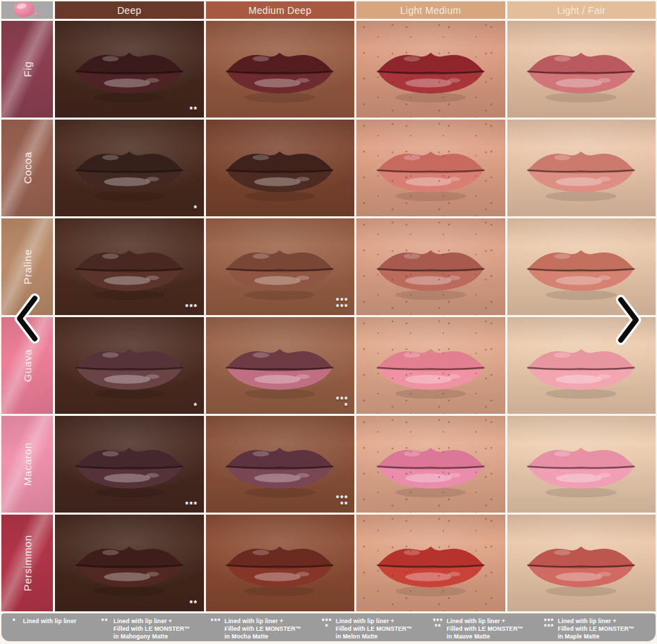  What do you see at coordinates (216, 630) in the screenshot?
I see `footnote-stars: ***` at bounding box center [216, 630].